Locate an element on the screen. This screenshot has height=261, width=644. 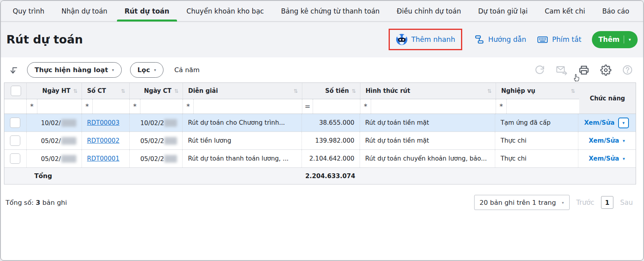
column-header-hinh-thuc-rut: Hình thức rút ⇅ is located at coordinates (428, 91).